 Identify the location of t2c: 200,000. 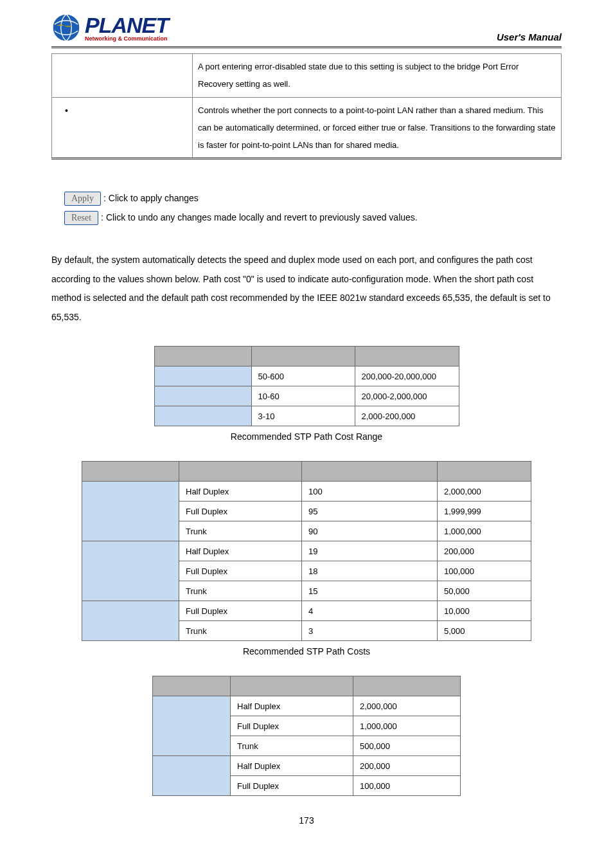
(484, 552).